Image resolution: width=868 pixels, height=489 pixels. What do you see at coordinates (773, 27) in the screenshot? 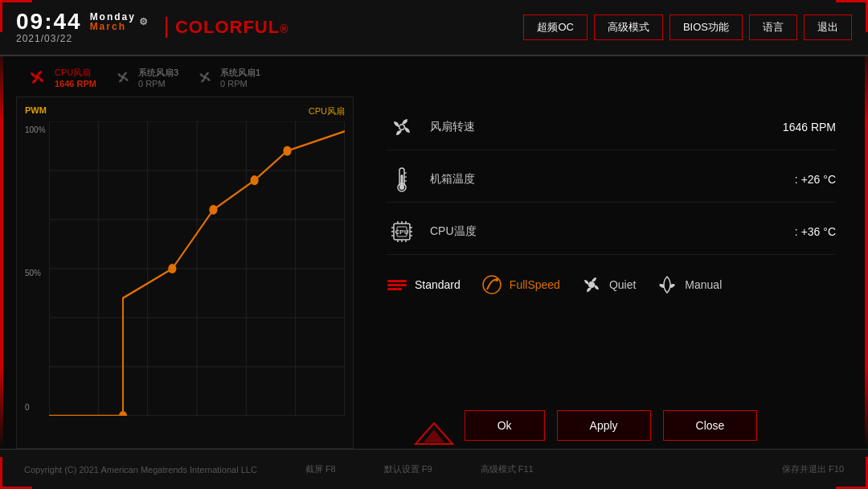
I see `nav-language-button: 语言` at bounding box center [773, 27].